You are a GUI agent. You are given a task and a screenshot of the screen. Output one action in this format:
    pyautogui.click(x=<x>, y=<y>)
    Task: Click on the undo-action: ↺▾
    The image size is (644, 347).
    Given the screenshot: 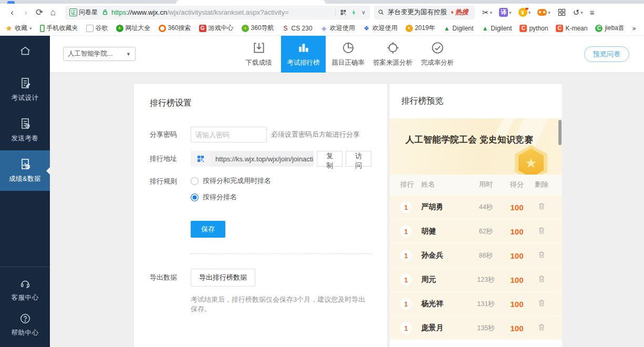 What is the action you would take?
    pyautogui.click(x=578, y=13)
    